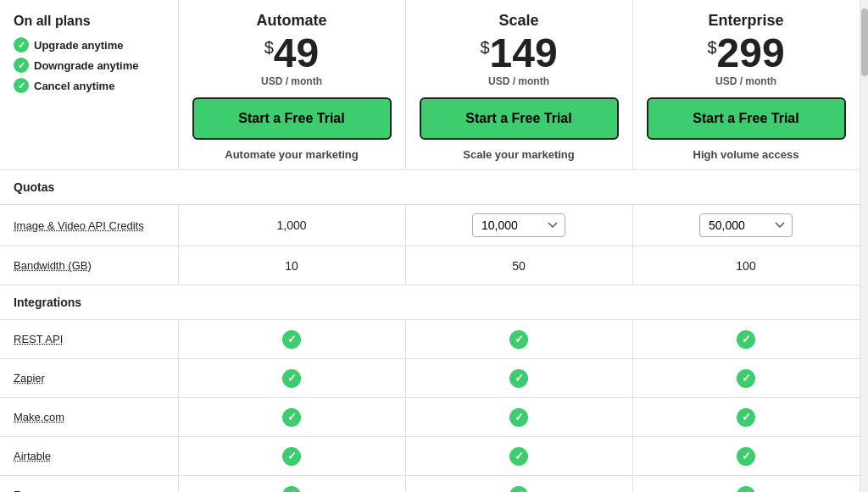 The width and height of the screenshot is (868, 492). I want to click on on-all-plans-label: On all plans, so click(89, 21).